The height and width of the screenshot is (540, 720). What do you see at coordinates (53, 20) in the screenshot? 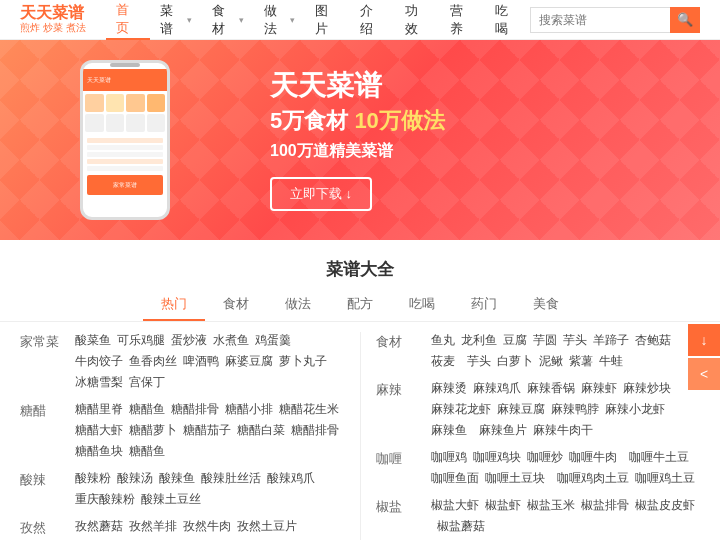
I see `logo: 天天菜谱 煎炸 炒菜 煮法` at bounding box center [53, 20].